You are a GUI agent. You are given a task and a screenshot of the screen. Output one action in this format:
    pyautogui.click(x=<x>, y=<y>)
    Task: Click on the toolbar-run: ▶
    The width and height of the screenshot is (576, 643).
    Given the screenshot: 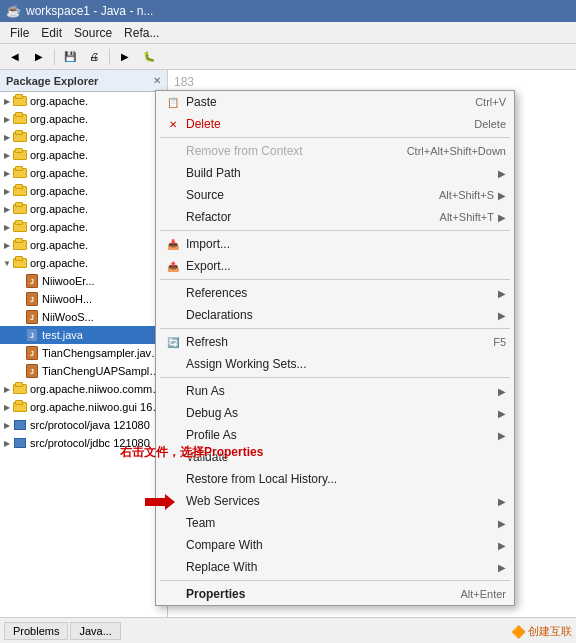 What is the action you would take?
    pyautogui.click(x=125, y=57)
    